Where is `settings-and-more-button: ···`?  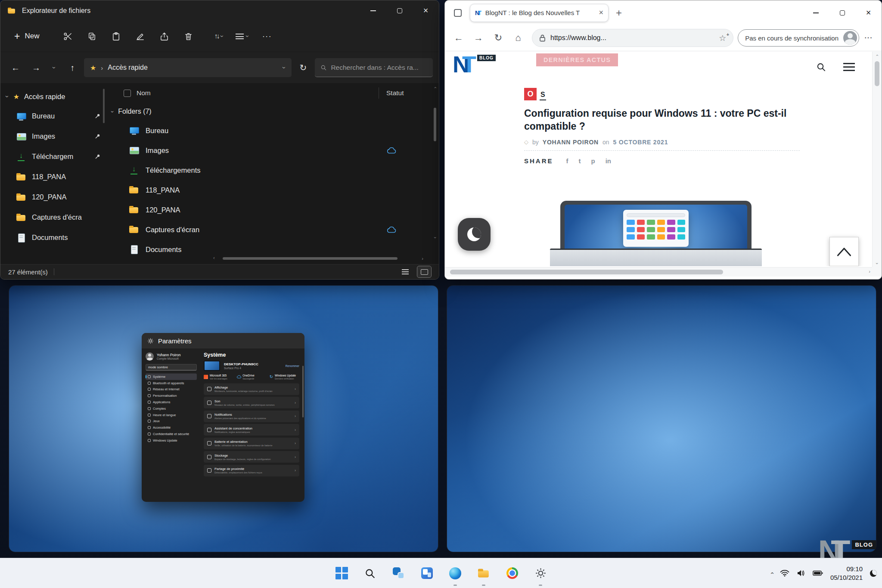
settings-and-more-button: ··· is located at coordinates (869, 38).